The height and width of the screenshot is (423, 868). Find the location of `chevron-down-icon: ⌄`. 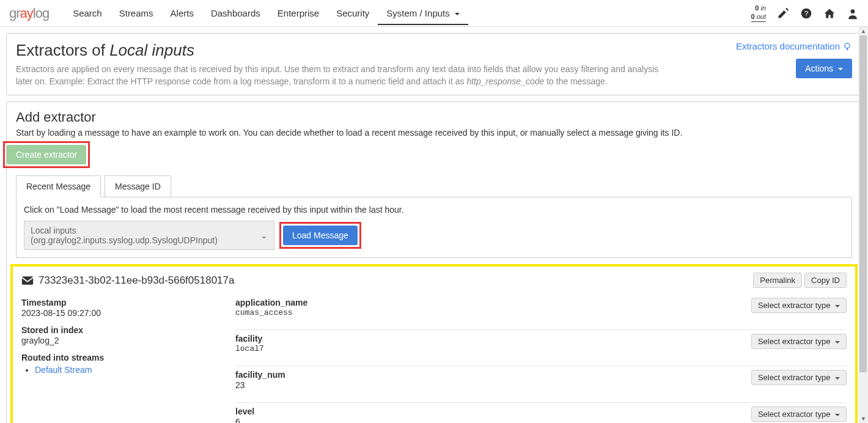

chevron-down-icon: ⌄ is located at coordinates (264, 235).